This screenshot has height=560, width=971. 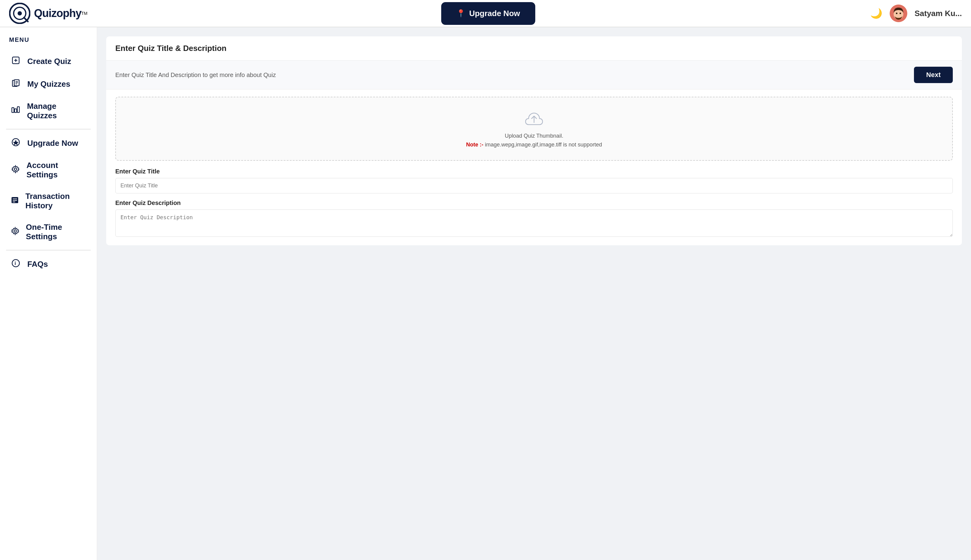 I want to click on sidebar-item-manage-quizzes: Manage Quizzes, so click(x=48, y=111).